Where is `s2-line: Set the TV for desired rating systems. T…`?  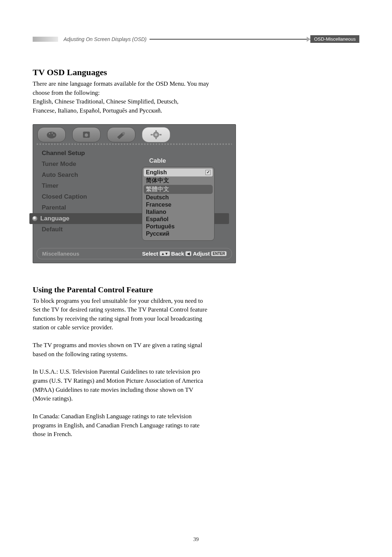
s2-line: Set the TV for desired rating systems. T… is located at coordinates (140, 310).